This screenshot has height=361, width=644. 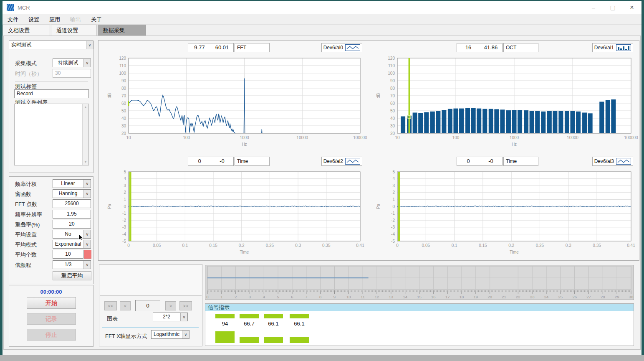 I want to click on window-bottom-edge, so click(x=322, y=358).